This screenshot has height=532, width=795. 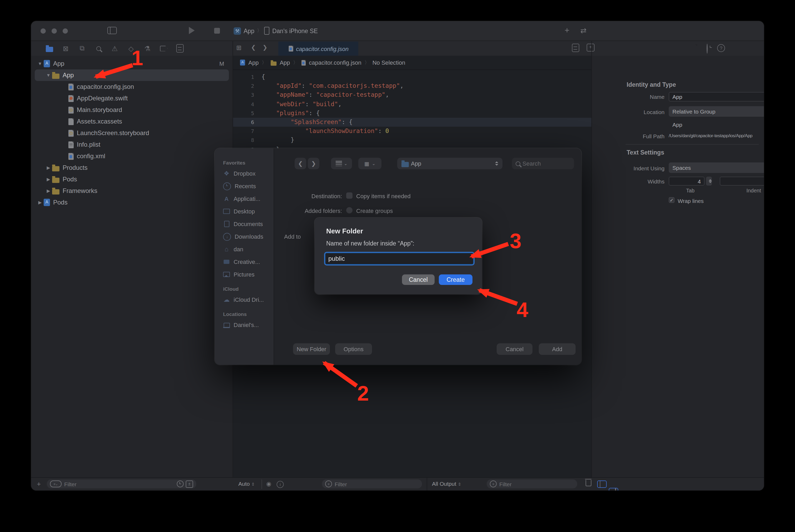 What do you see at coordinates (244, 274) in the screenshot?
I see `sidebar-item-pictures: Pictures` at bounding box center [244, 274].